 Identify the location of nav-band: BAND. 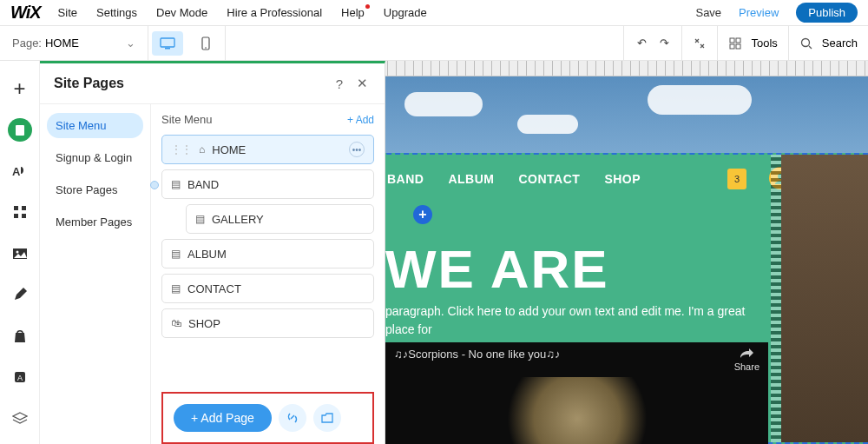
(405, 179).